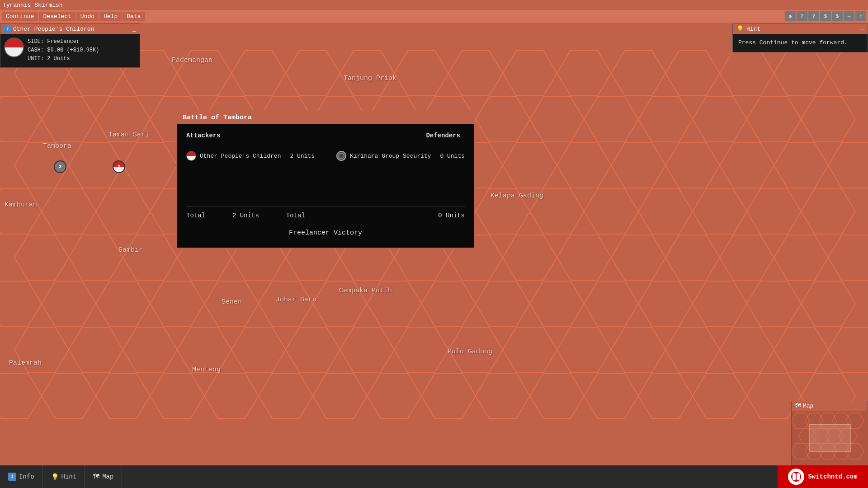 This screenshot has height=488, width=868. Describe the element at coordinates (740, 29) in the screenshot. I see `hint-icon: 💡` at that location.